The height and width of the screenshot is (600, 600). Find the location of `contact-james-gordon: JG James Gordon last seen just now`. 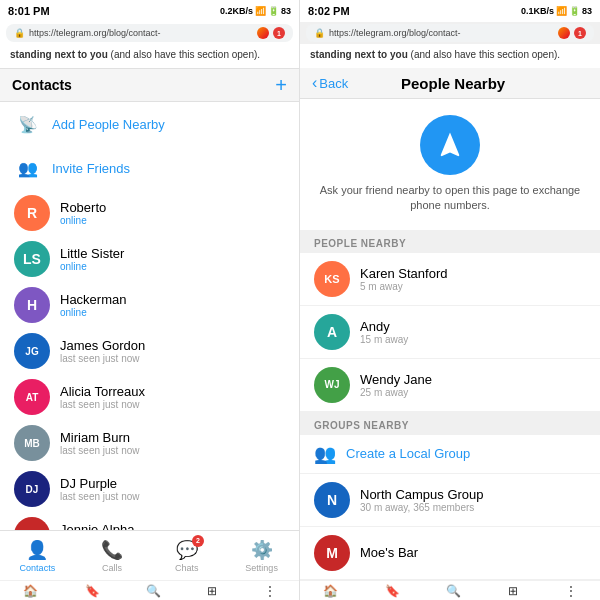

contact-james-gordon: JG James Gordon last seen just now is located at coordinates (150, 351).